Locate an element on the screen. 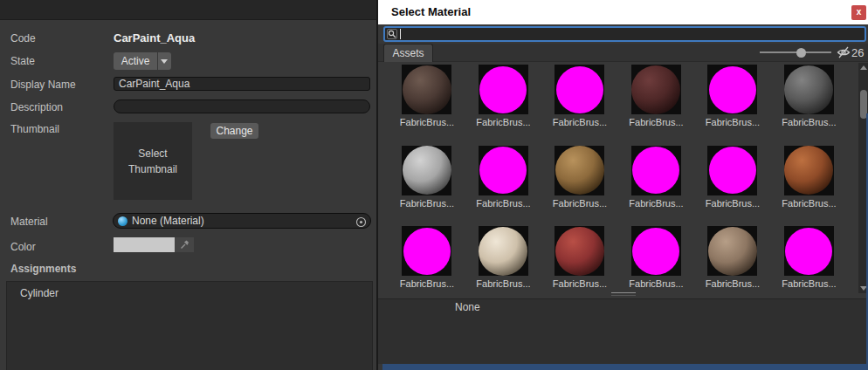 The height and width of the screenshot is (370, 868). assignments-list: Cylinder is located at coordinates (189, 325).